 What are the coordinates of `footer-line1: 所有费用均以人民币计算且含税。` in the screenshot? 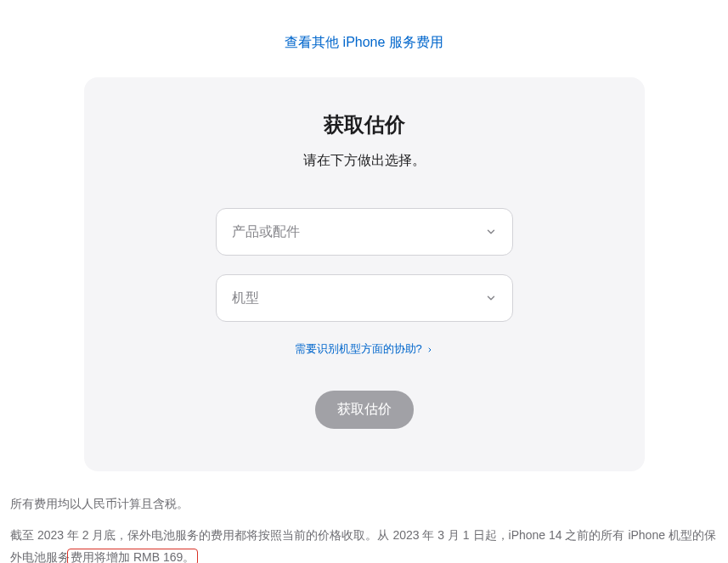 It's located at (364, 504).